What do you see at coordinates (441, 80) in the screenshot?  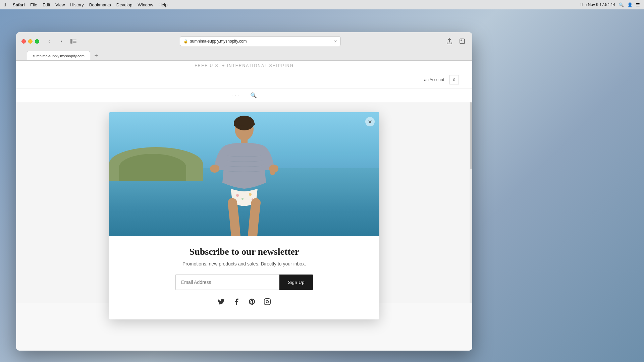 I see `header-right: an Account 0` at bounding box center [441, 80].